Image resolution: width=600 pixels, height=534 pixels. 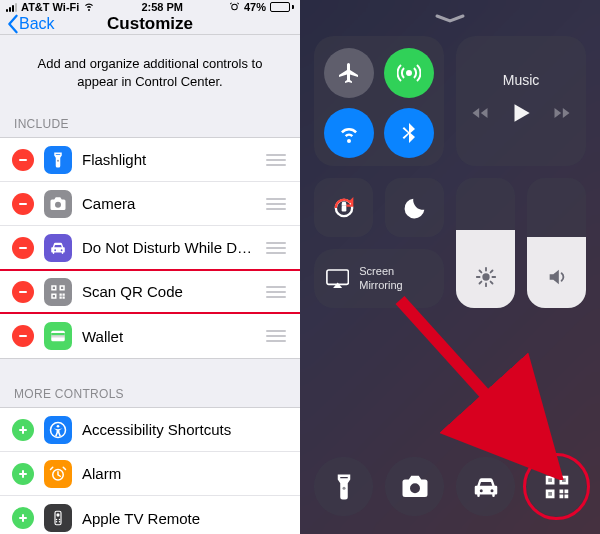 I want to click on cc-car-button, so click(x=486, y=486).